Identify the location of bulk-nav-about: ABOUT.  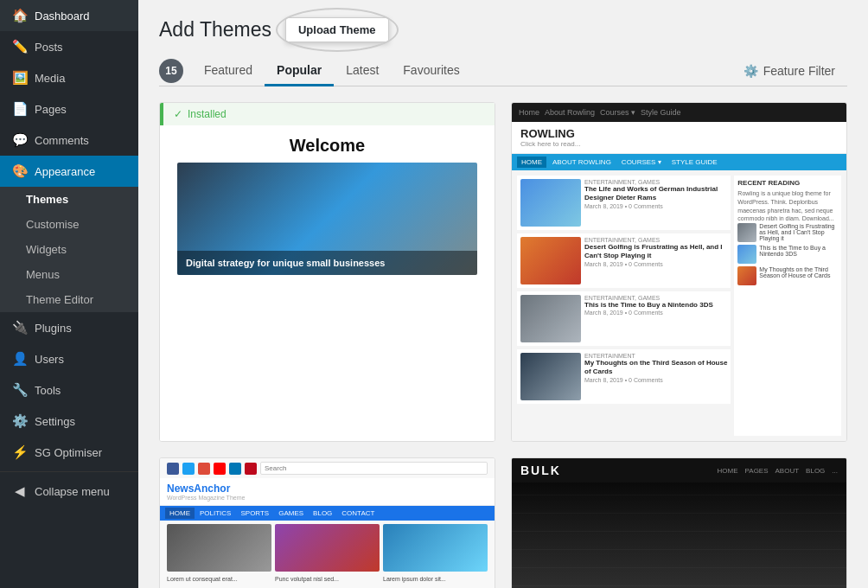
(788, 470).